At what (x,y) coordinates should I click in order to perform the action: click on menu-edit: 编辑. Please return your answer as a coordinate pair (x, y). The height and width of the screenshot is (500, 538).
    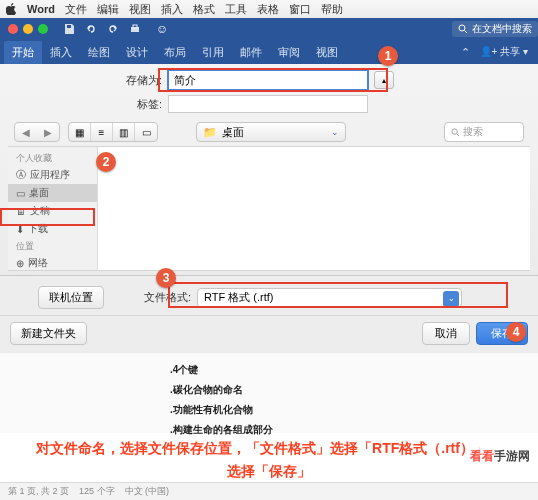
    Looking at the image, I should click on (108, 10).